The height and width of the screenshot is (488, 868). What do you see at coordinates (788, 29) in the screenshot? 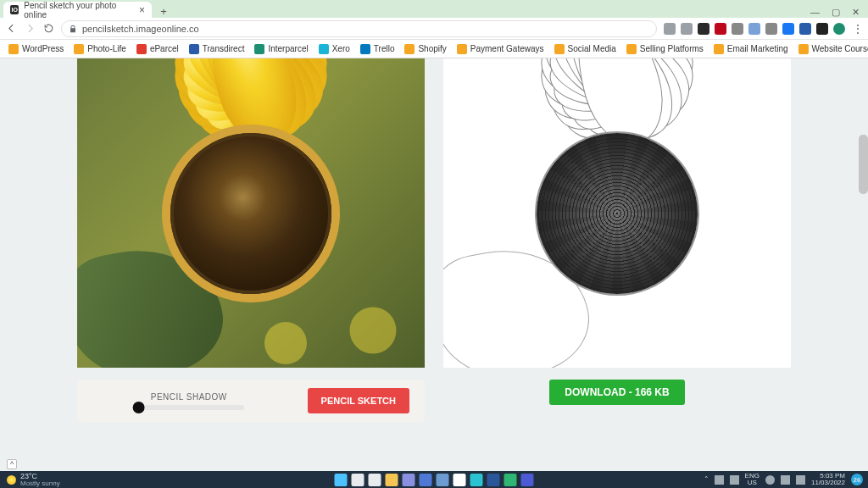
I see `facebook-icon` at bounding box center [788, 29].